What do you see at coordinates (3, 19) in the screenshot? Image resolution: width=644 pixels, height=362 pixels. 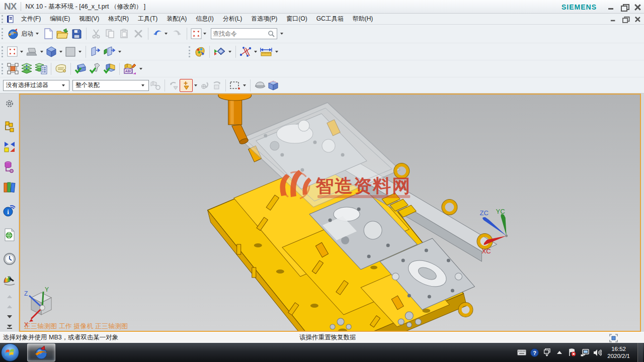 I see `menubar-grip` at bounding box center [3, 19].